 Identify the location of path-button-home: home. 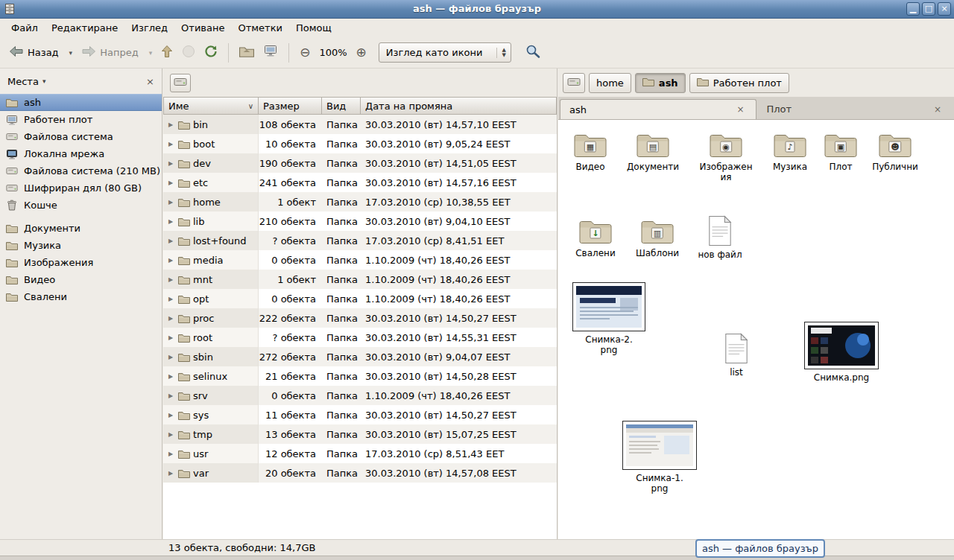
(610, 83).